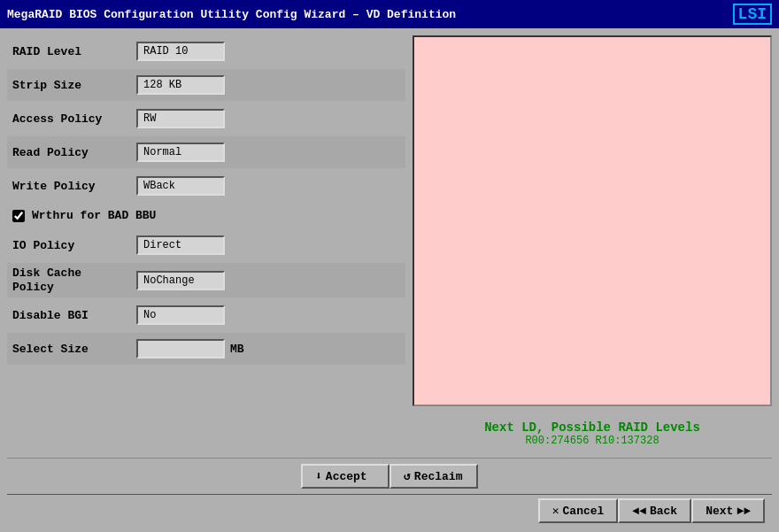 The width and height of the screenshot is (779, 532). What do you see at coordinates (579, 511) in the screenshot?
I see `cancel-button: ✕ Cancel` at bounding box center [579, 511].